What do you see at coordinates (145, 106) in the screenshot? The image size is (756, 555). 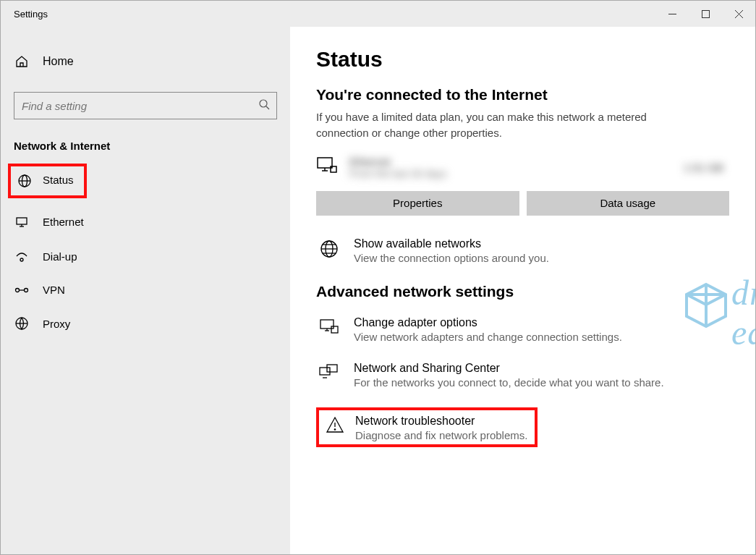 I see `search-input` at bounding box center [145, 106].